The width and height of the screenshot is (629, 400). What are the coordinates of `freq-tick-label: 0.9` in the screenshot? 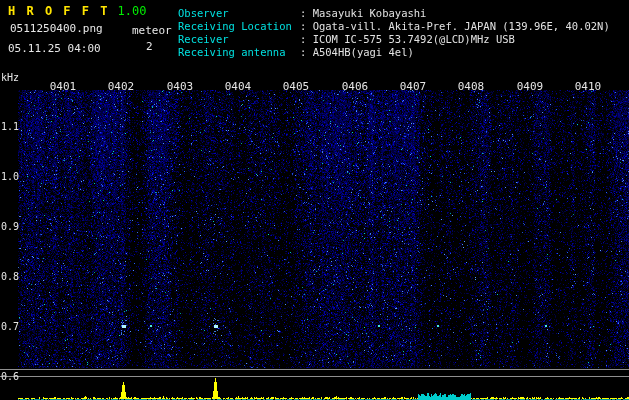 It's located at (10, 226).